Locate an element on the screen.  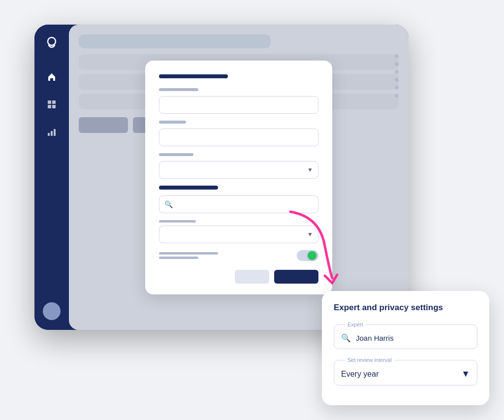
sidebar is located at coordinates (52, 177).